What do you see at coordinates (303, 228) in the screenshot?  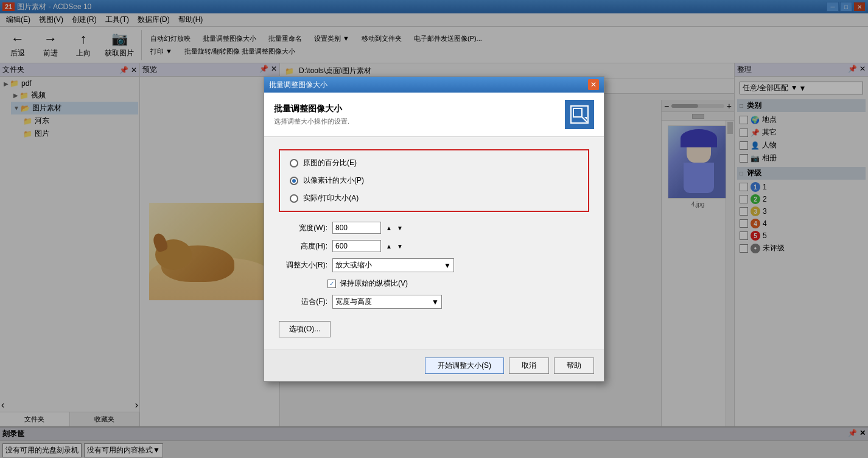 I see `width-label: 宽度(W):` at bounding box center [303, 228].